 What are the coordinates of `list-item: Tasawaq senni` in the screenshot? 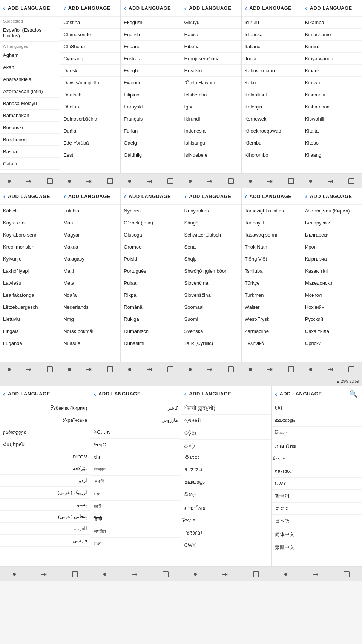 It's located at (272, 235).